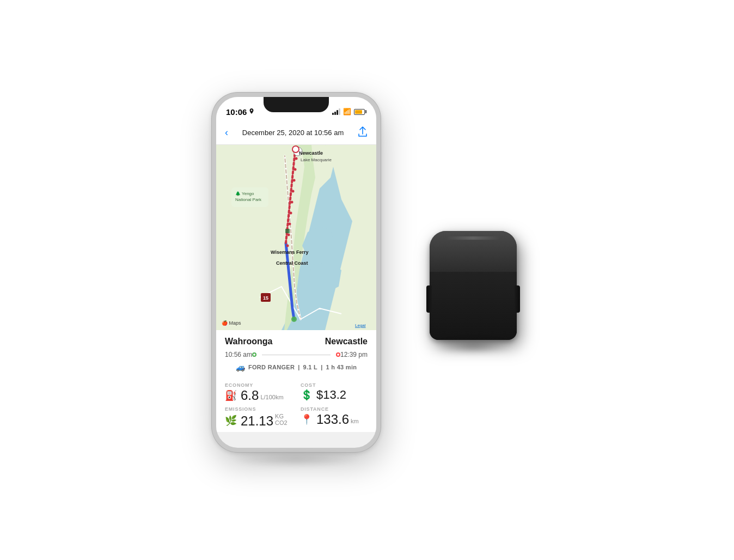 This screenshot has height=560, width=734. I want to click on svg-text: Lake Macquarie, so click(316, 160).